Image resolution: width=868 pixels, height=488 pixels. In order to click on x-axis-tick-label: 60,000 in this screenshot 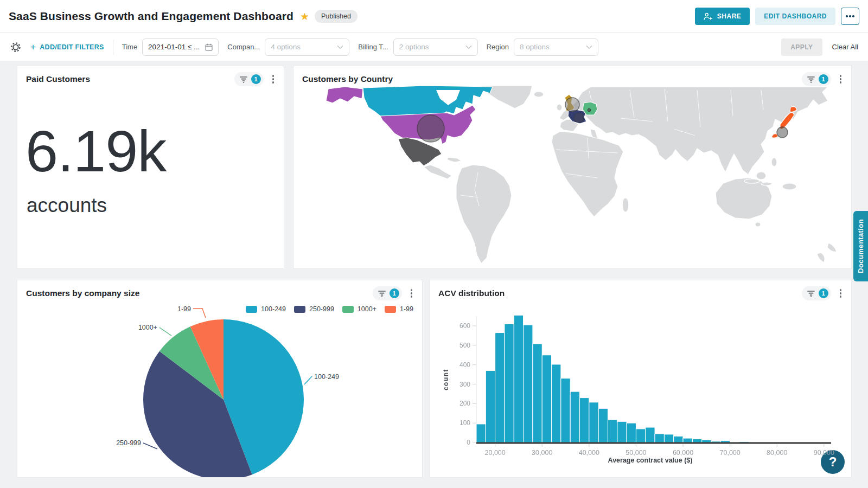, I will do `click(683, 453)`.